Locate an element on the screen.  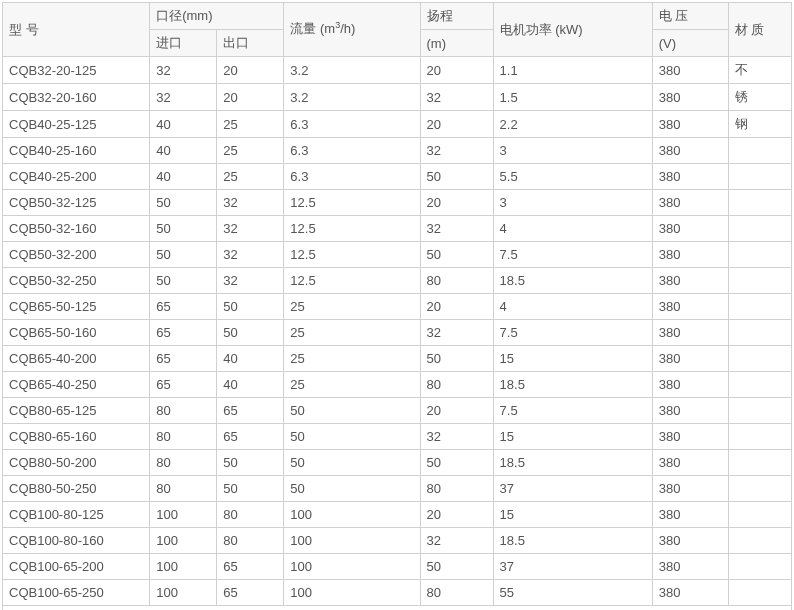
cell-model: CQB65-50-160 is located at coordinates (76, 333).